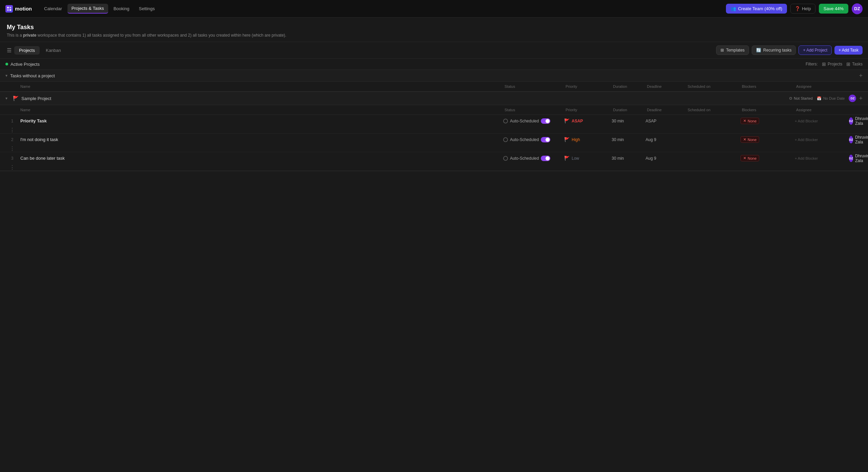 The image size is (868, 472). Describe the element at coordinates (815, 50) in the screenshot. I see `add-project-button: + Add Project` at that location.